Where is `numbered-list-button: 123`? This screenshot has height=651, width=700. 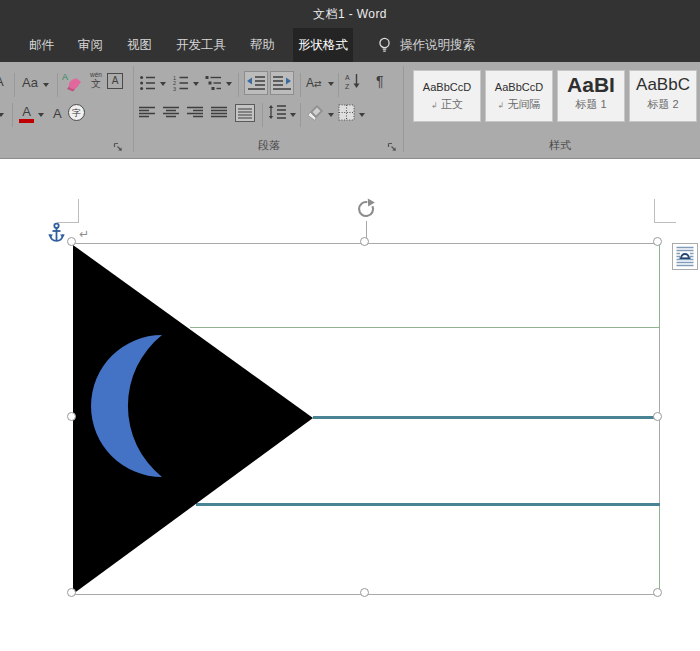
numbered-list-button: 123 is located at coordinates (181, 83).